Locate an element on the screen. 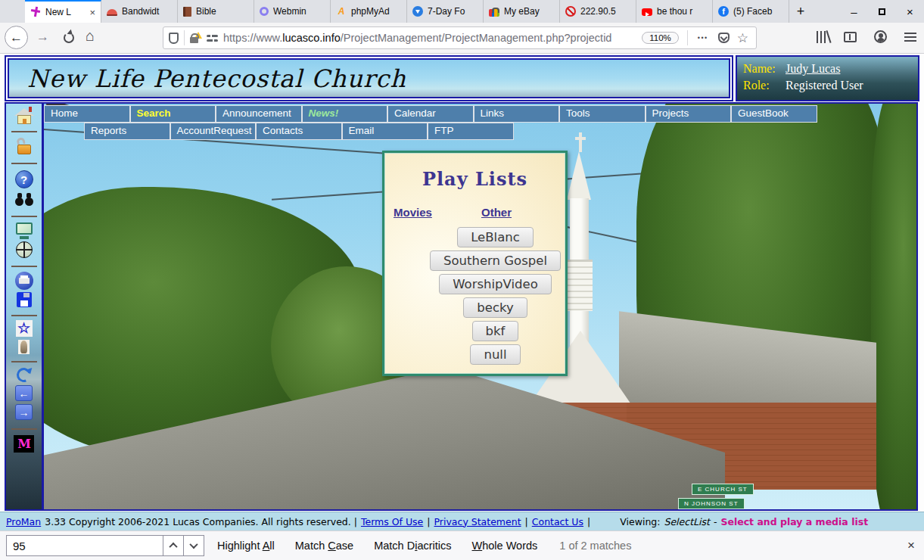  forward-button: → is located at coordinates (42, 37).